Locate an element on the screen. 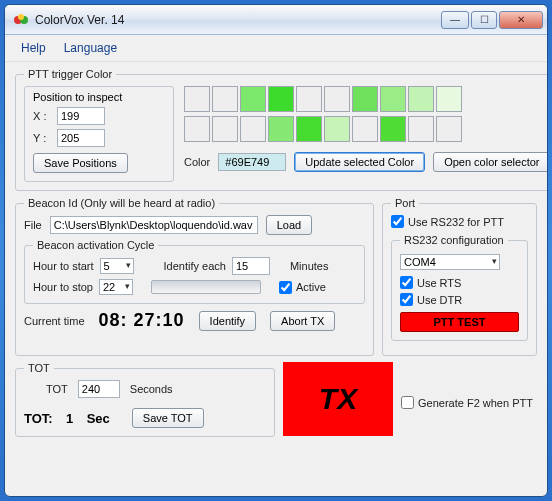 This screenshot has height=501, width=552. window-title: ColorVox Ver. 14 is located at coordinates (238, 20).